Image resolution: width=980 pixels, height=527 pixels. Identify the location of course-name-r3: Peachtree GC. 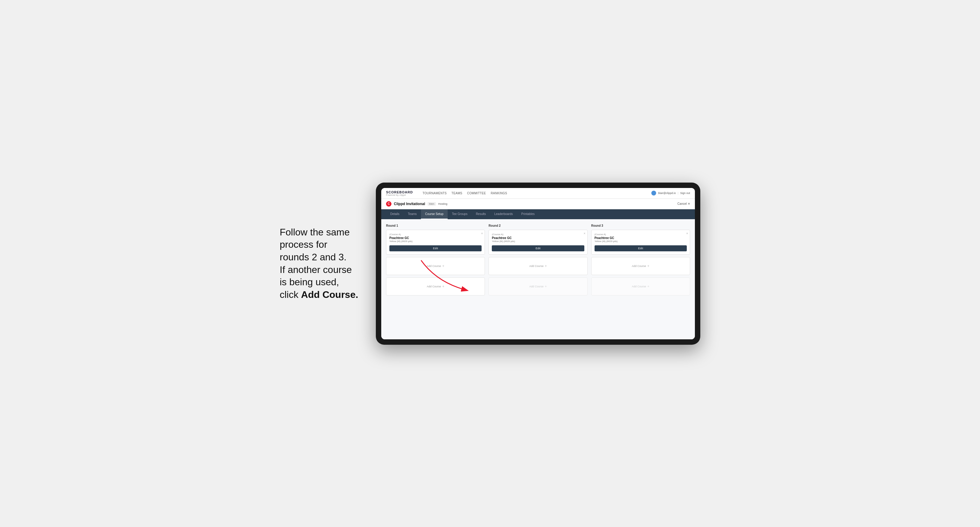
(641, 238).